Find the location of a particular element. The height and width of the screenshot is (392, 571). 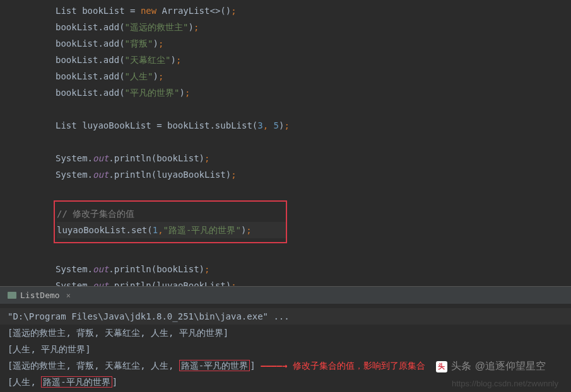

close-icon: × is located at coordinates (68, 296).